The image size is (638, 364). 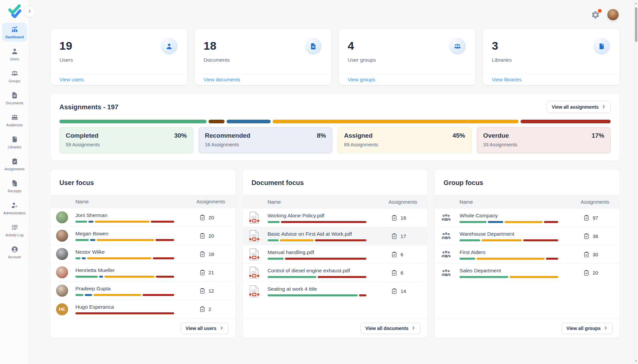 I want to click on sidebar-item-account: Account, so click(x=15, y=252).